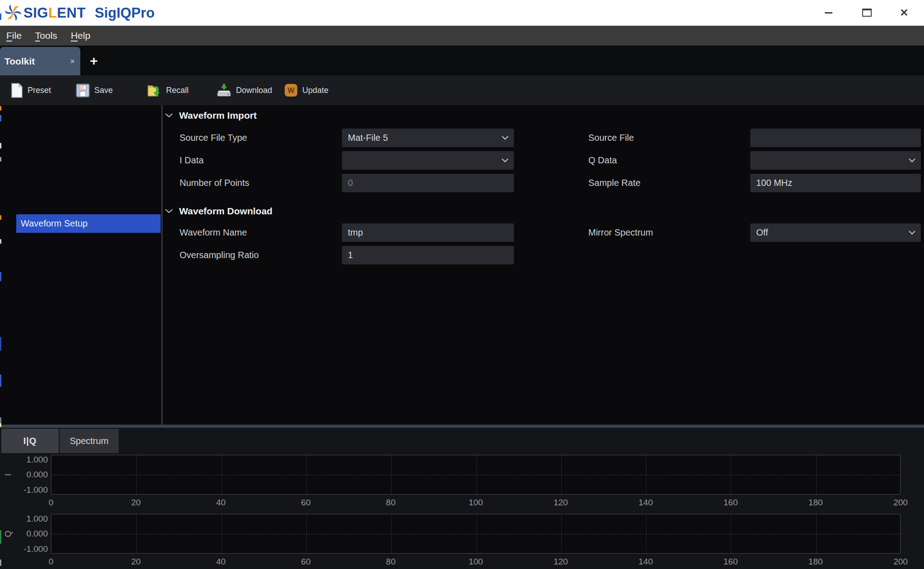 The width and height of the screenshot is (924, 569). Describe the element at coordinates (428, 233) in the screenshot. I see `waveform-name-input: tmp` at that location.